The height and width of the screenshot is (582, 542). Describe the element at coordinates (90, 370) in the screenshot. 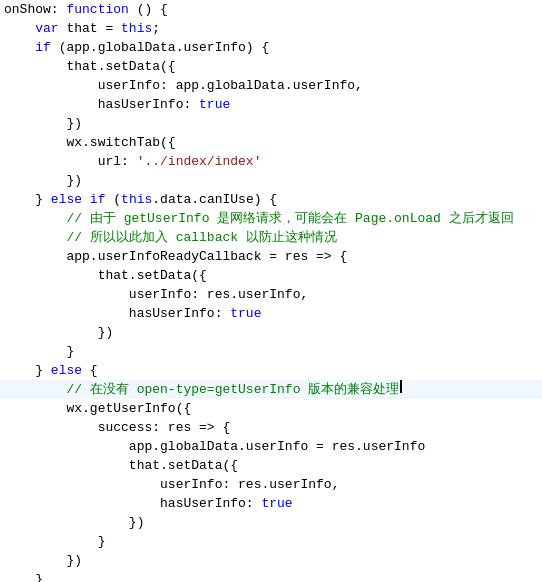

I see `token-plain: {` at that location.